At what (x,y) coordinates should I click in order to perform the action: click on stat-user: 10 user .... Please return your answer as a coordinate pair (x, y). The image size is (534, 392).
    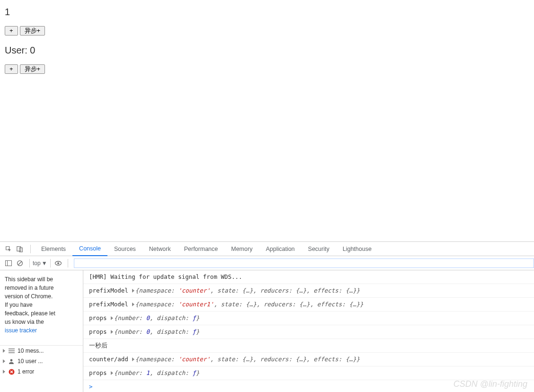
    Looking at the image, I should click on (42, 361).